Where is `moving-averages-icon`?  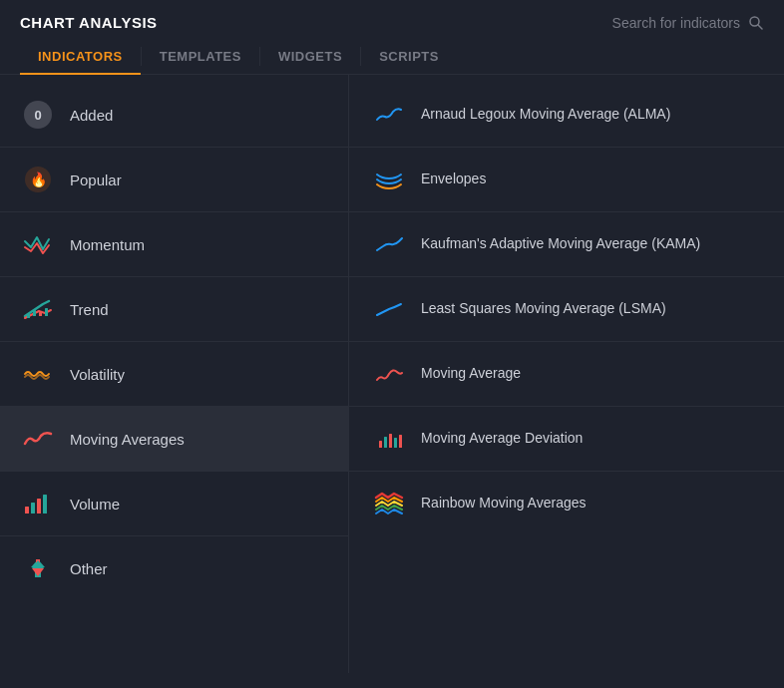
moving-averages-icon is located at coordinates (38, 439).